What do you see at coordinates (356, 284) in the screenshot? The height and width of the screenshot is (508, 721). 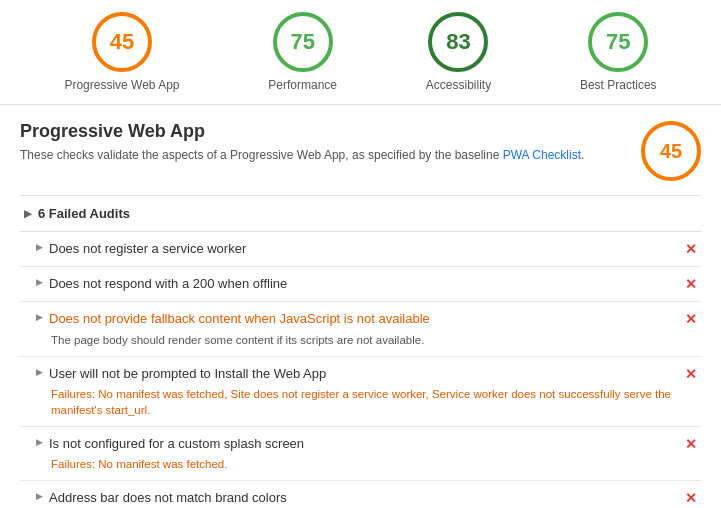 I see `audit-left-offline-200: ▶ Does not respond with a 200 when offli…` at bounding box center [356, 284].